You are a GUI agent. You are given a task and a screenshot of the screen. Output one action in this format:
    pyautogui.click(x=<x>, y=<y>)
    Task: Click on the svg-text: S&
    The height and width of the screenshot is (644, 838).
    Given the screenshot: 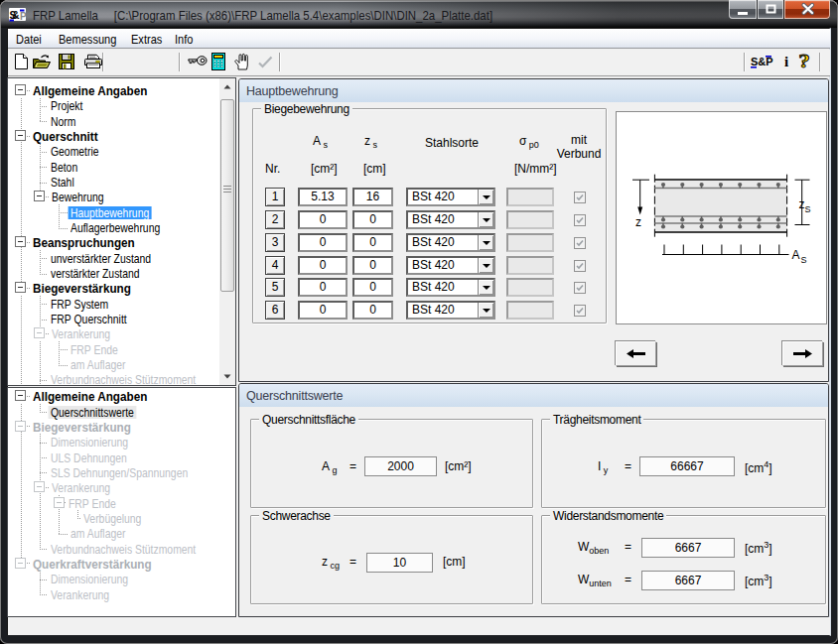 What is the action you would take?
    pyautogui.click(x=15, y=16)
    